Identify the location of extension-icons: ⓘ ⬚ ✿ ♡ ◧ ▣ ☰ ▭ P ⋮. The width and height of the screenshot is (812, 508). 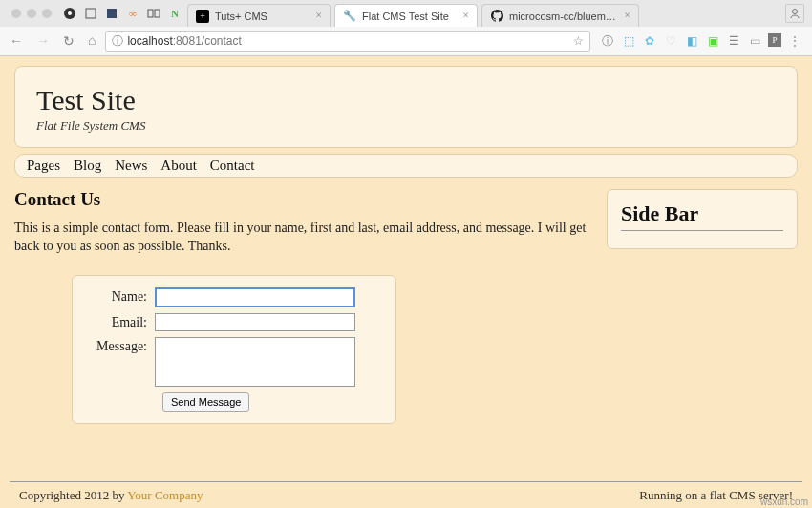
(701, 41).